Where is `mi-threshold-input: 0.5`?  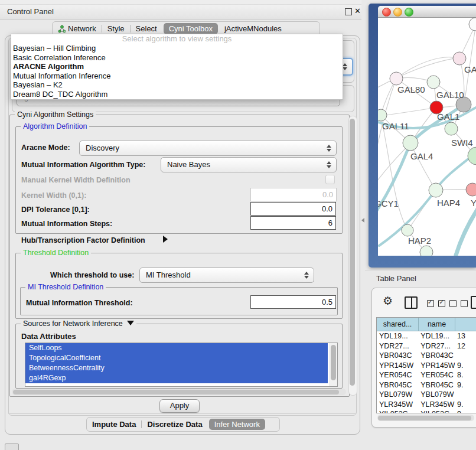
mi-threshold-input: 0.5 is located at coordinates (293, 302).